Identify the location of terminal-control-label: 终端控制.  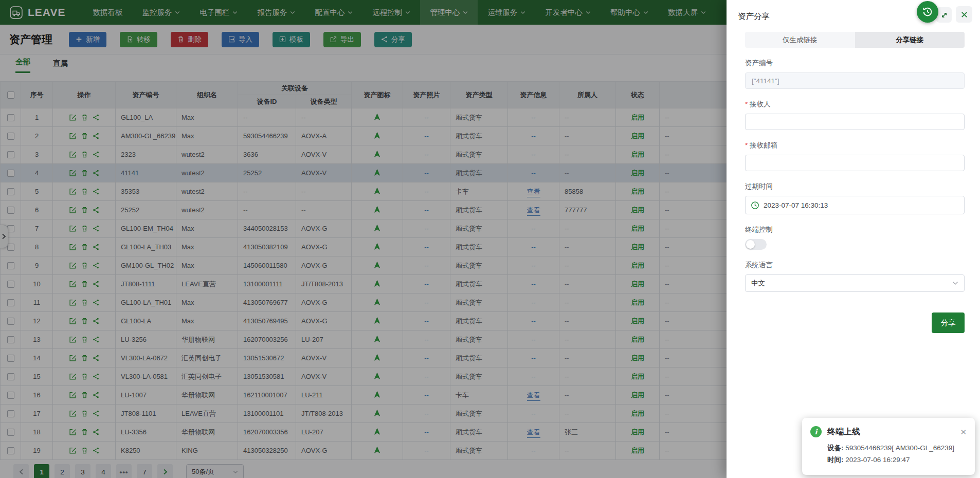
(855, 230).